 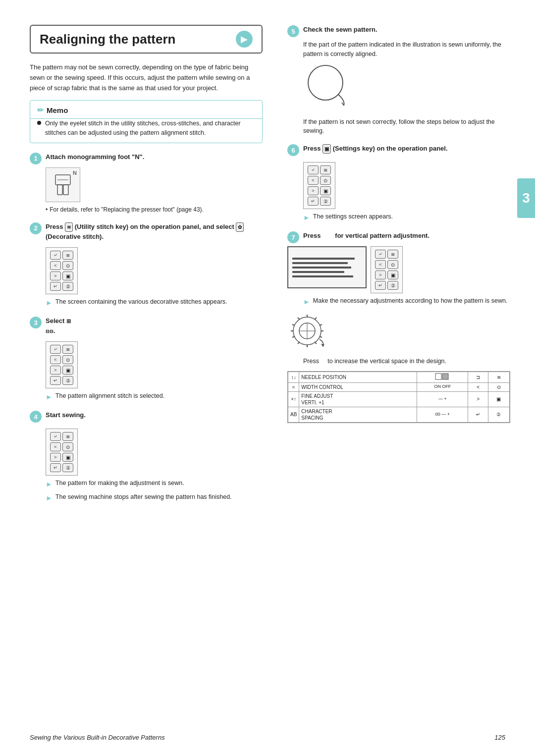 I want to click on step-2-title: Press ≋ (Utility stitch key) on the oper…, so click(x=154, y=232).